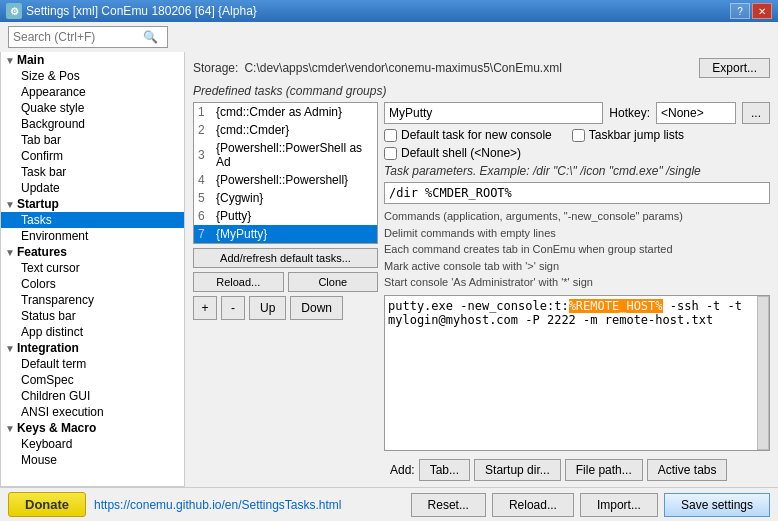 The width and height of the screenshot is (778, 521). I want to click on task-item-4: 4 {Powershell::Powershell}, so click(286, 180).